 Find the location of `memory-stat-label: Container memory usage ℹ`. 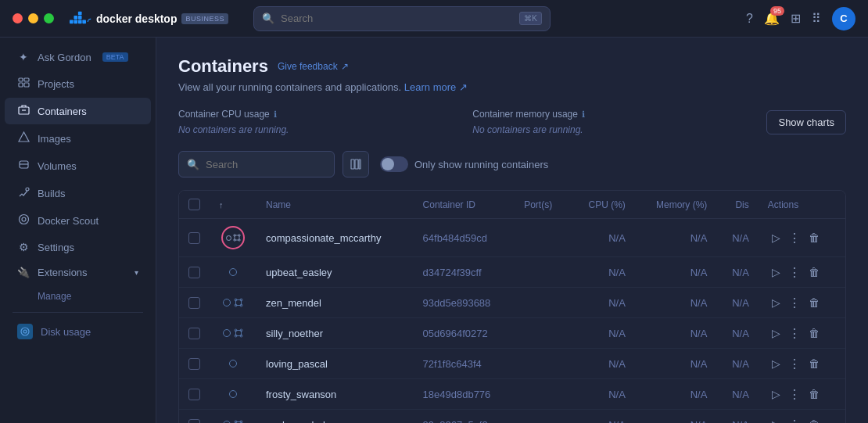

memory-stat-label: Container memory usage ℹ is located at coordinates (604, 114).